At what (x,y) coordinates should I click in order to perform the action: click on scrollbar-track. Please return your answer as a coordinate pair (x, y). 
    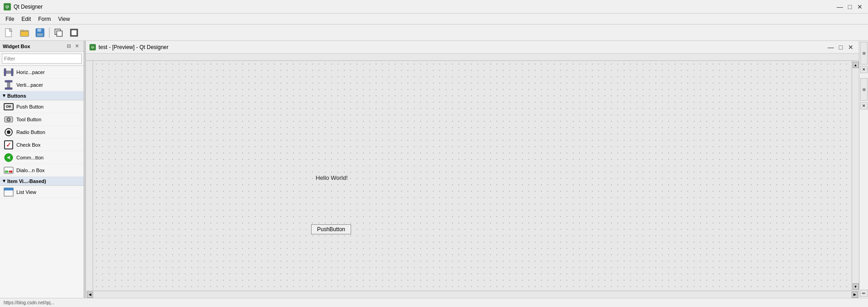
    Looking at the image, I should click on (856, 176).